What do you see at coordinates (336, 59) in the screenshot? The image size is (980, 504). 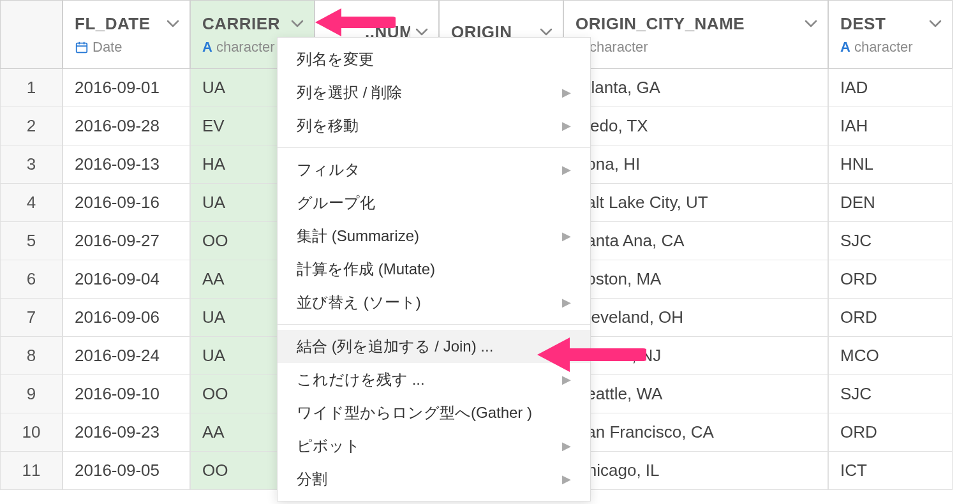 I see `menu-label: 列名を変更` at bounding box center [336, 59].